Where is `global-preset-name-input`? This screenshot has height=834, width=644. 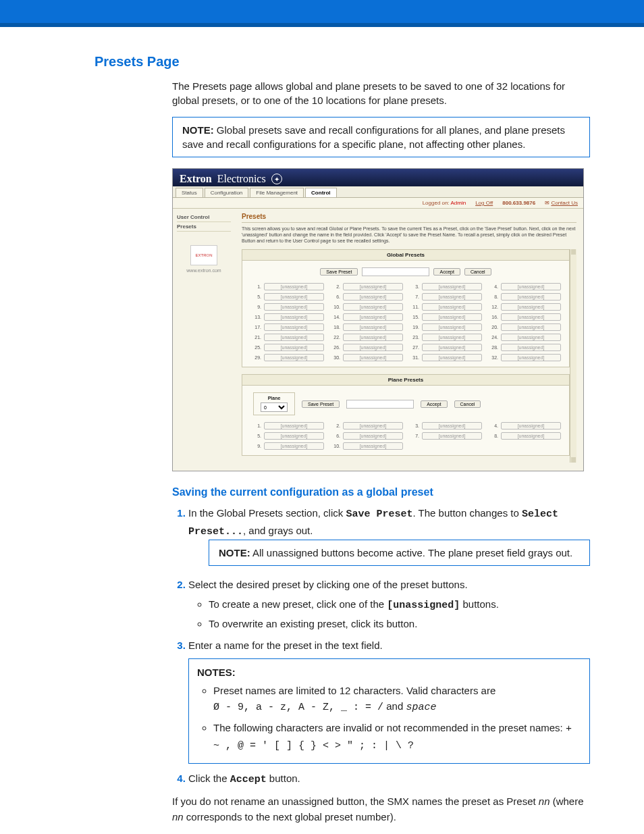
global-preset-name-input is located at coordinates (396, 271).